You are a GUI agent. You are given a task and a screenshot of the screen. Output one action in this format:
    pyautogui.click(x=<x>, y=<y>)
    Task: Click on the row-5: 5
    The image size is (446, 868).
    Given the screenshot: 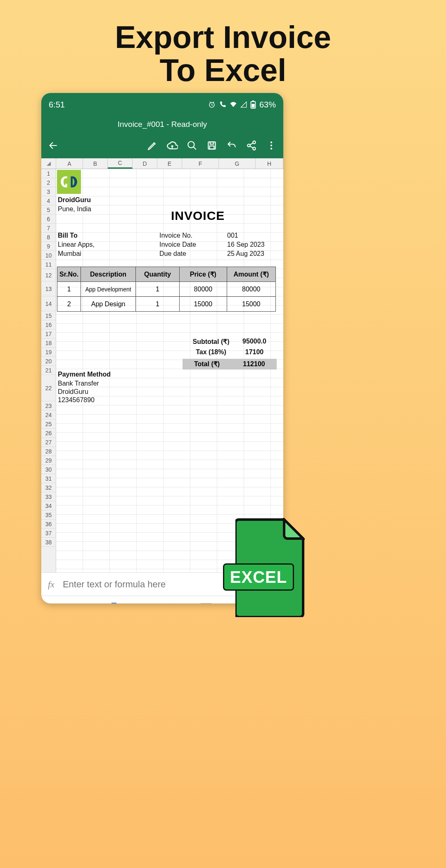 What is the action you would take?
    pyautogui.click(x=49, y=210)
    